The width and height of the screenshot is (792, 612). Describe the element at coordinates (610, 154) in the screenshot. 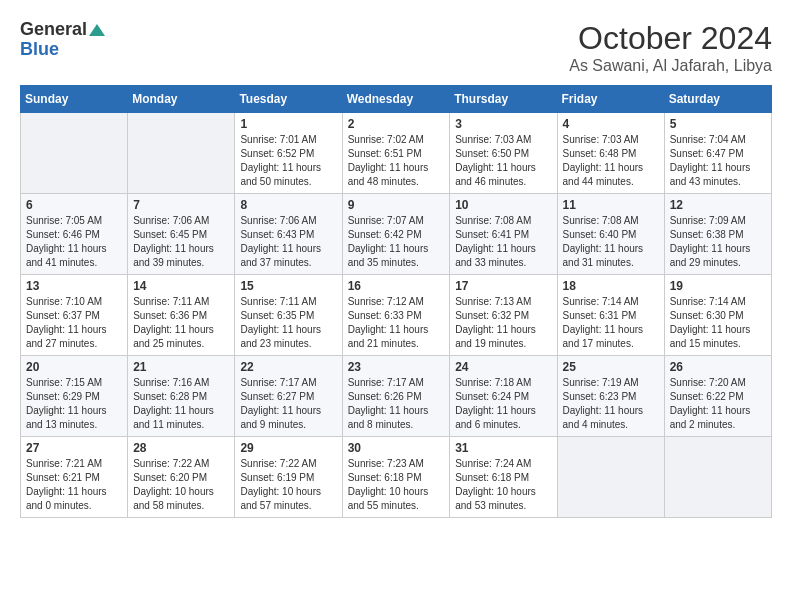

I see `calendar-day-cell: 4Sunrise: 7:03 AMSunset: 6:48 PMDaylight…` at that location.